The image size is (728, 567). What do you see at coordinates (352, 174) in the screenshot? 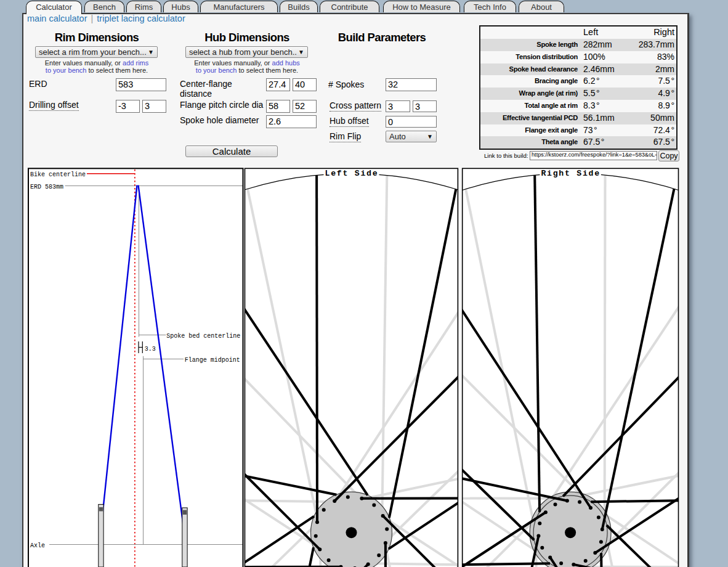
I see `svg-text: Left Side` at bounding box center [352, 174].